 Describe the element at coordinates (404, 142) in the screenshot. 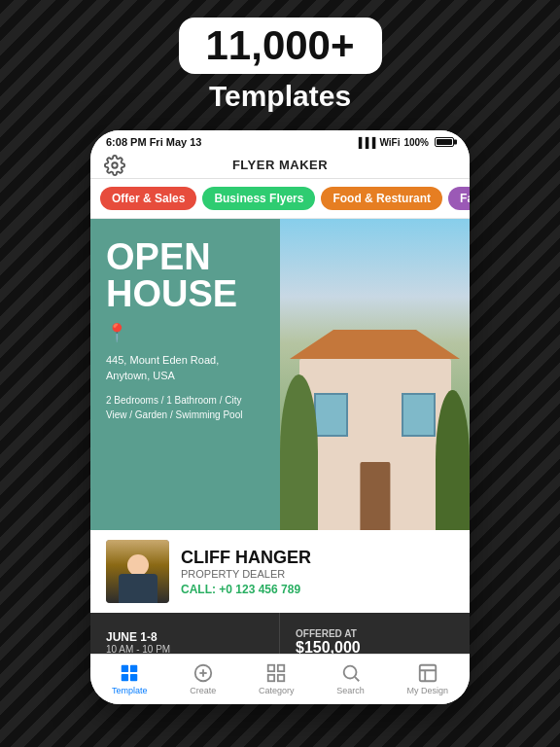

I see `status-right: ▐▐▐ WiFi 100%` at that location.